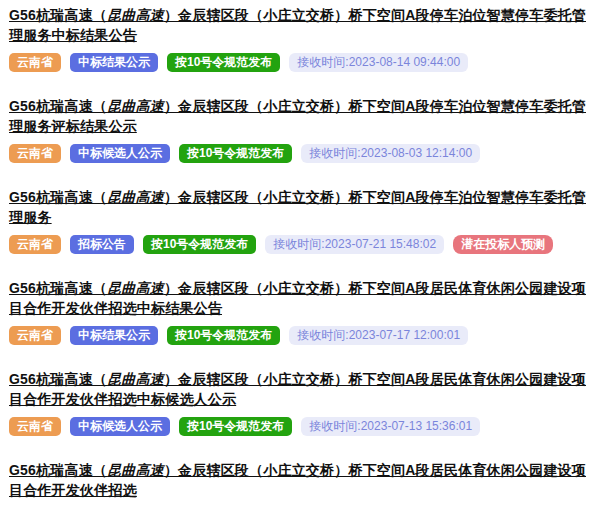  What do you see at coordinates (390, 154) in the screenshot?
I see `received-time-badge: 接收时间:2023-08-03 12:14:00` at bounding box center [390, 154].